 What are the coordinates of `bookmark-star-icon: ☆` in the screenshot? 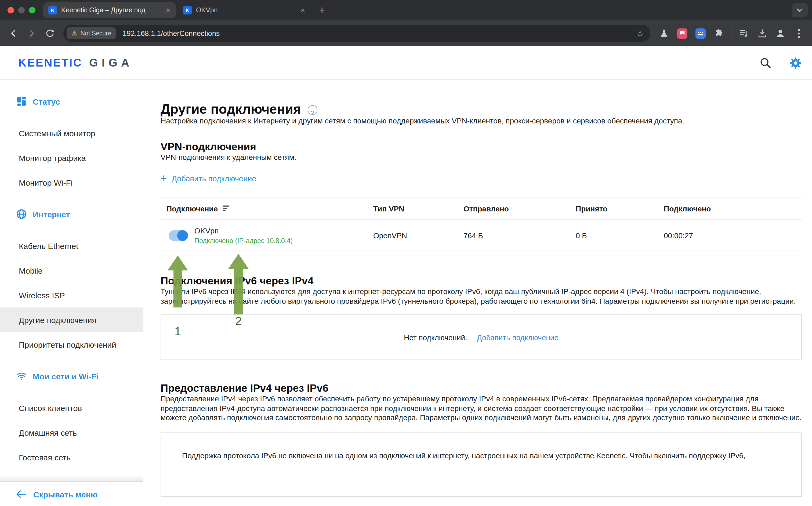 It's located at (640, 33).